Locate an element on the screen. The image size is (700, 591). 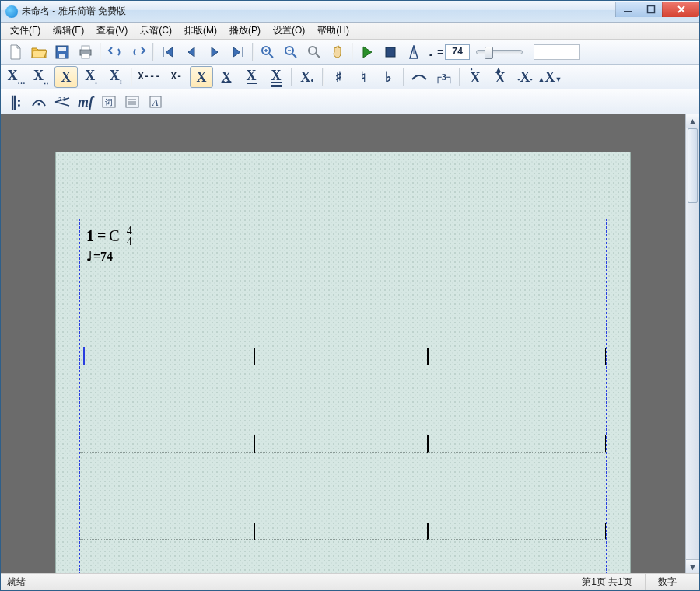
text-block-button is located at coordinates (132, 102).